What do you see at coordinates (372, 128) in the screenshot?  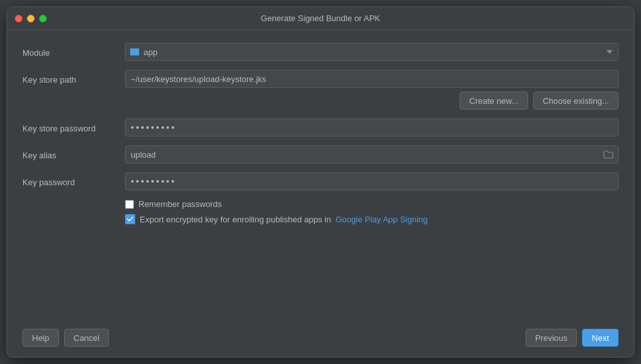 I see `keystore-password-input-wrap` at bounding box center [372, 128].